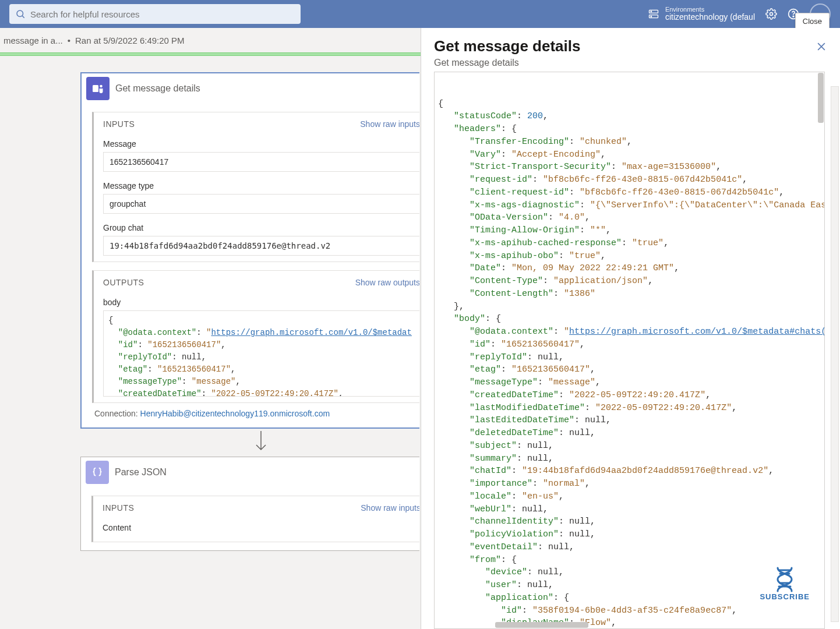  I want to click on environment-picker: Environments citizentechnology (defaul, so click(701, 14).